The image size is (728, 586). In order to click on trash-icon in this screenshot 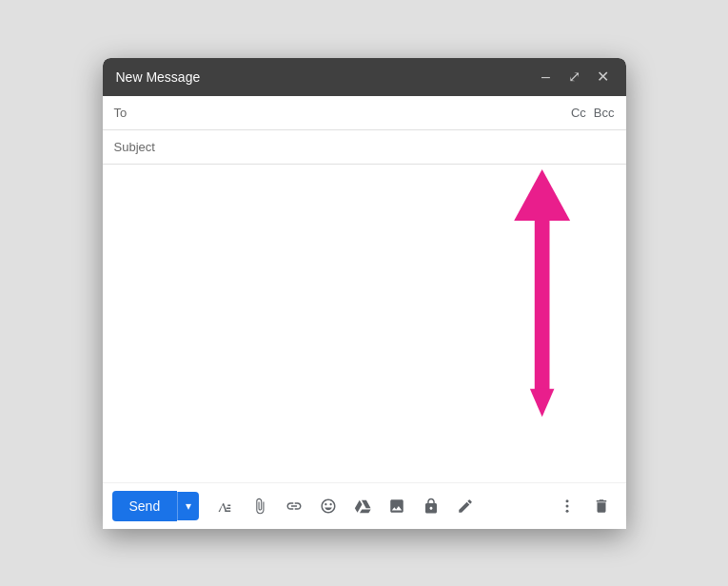, I will do `click(601, 506)`.